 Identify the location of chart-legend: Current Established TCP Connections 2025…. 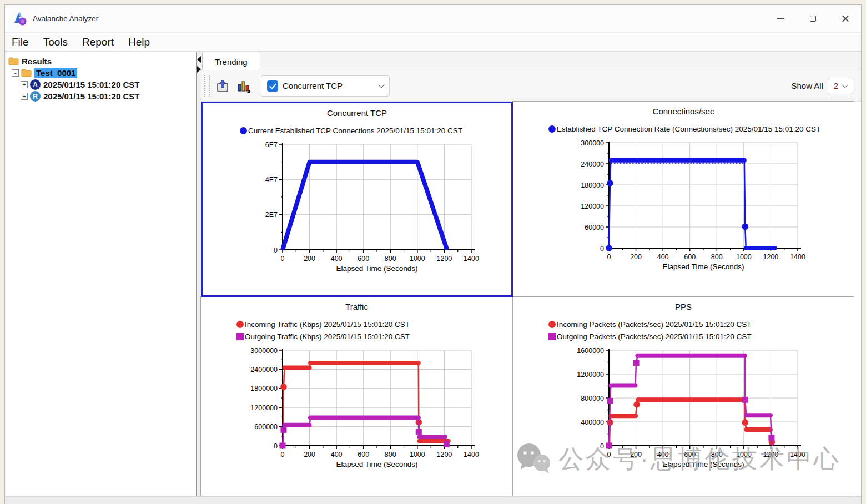
(375, 130).